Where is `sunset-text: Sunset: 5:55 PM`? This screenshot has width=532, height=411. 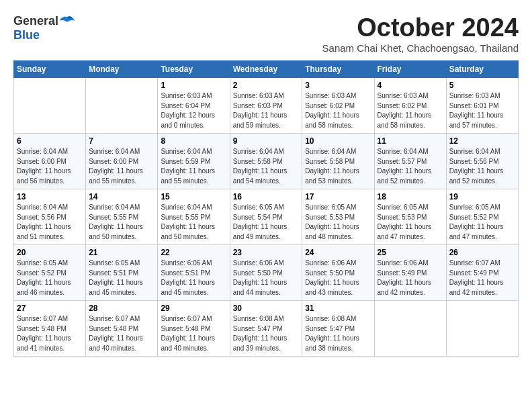
sunset-text: Sunset: 5:55 PM is located at coordinates (114, 218).